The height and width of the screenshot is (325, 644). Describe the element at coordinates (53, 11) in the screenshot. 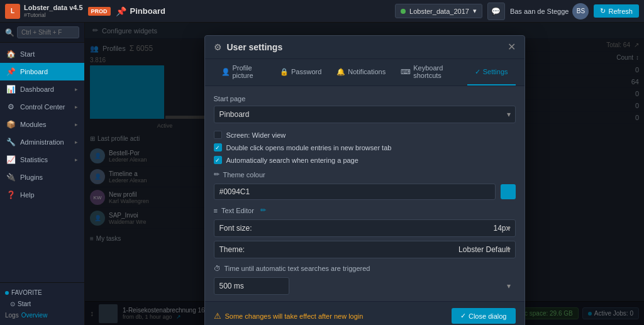

I see `logo-text: Lobster_data v4.5 #Tutorial` at that location.